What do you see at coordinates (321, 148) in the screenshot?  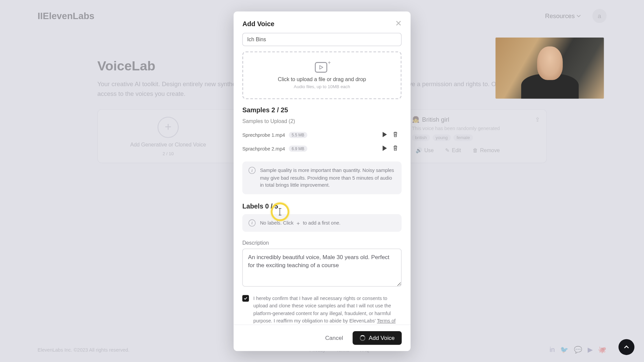 I see `sample-row: Sprachprobe 2.mp4 6.9 MB` at bounding box center [321, 148].